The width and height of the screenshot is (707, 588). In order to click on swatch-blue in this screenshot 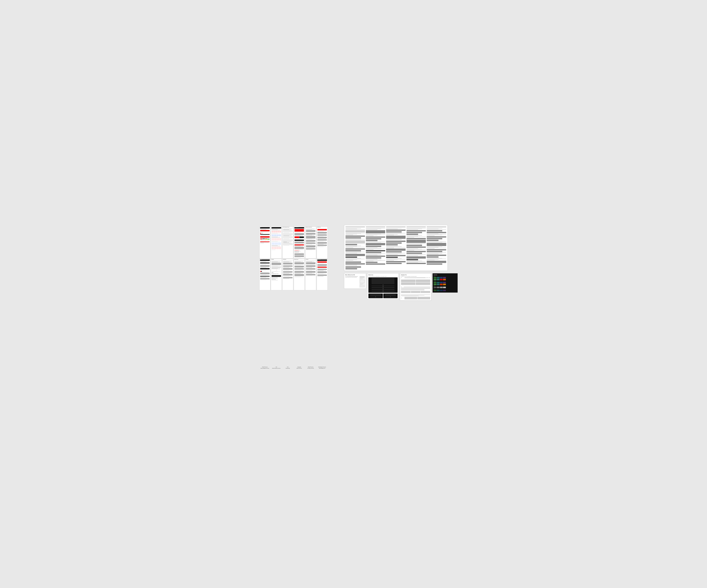, I will do `click(441, 278)`.